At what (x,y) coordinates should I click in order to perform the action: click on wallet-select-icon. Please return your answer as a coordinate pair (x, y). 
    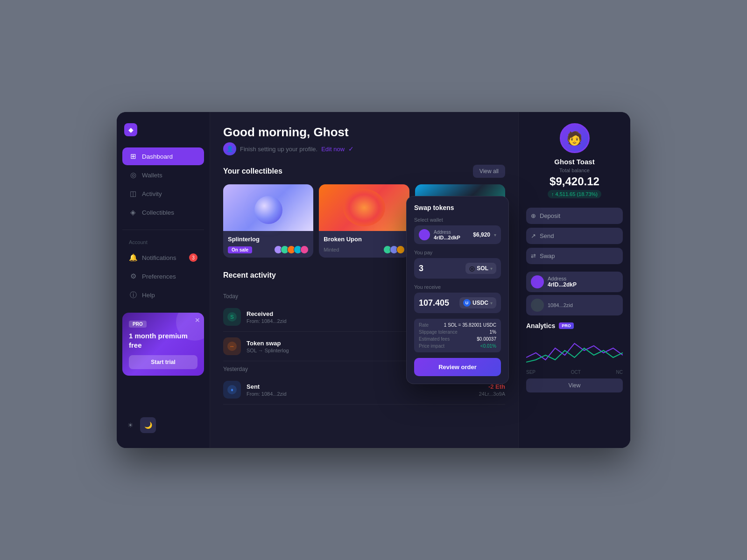
    Looking at the image, I should click on (424, 235).